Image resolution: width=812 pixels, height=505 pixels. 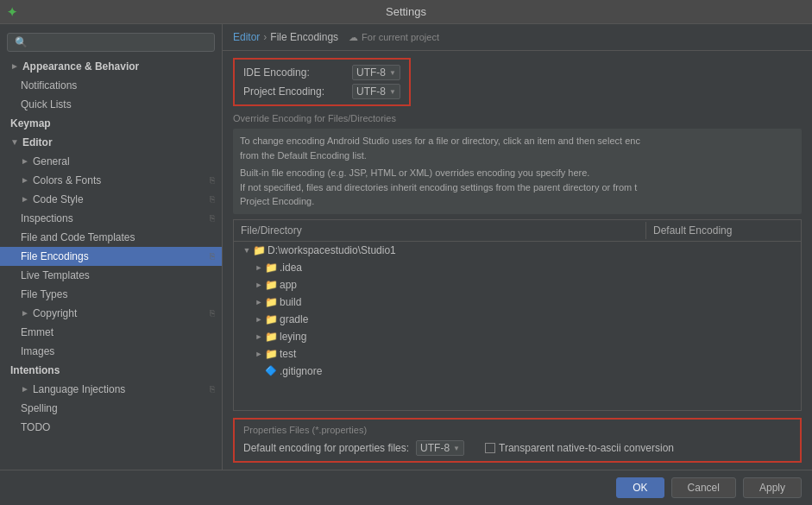 I want to click on tree-row-idea: ► 📁 .idea, so click(x=518, y=268).